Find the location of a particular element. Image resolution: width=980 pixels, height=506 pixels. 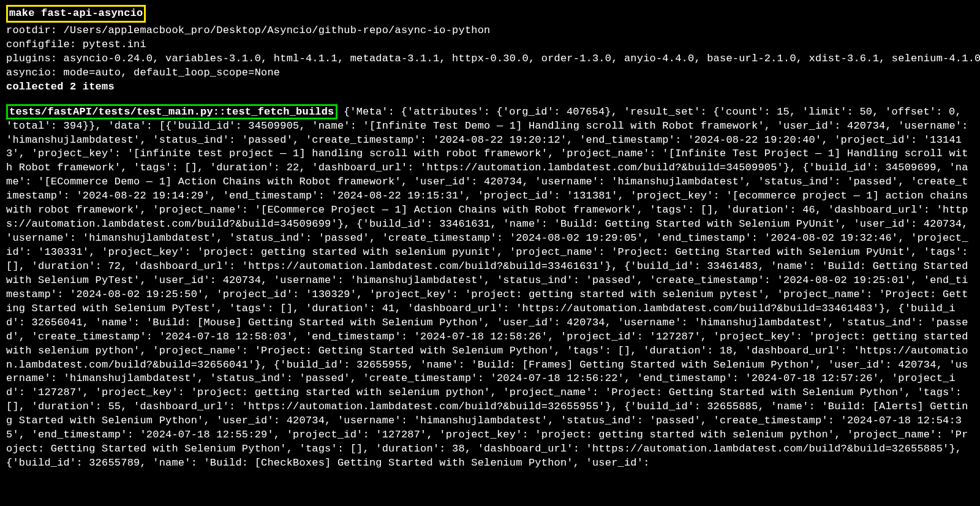

pytest-collected: collected 2 items is located at coordinates (490, 87).